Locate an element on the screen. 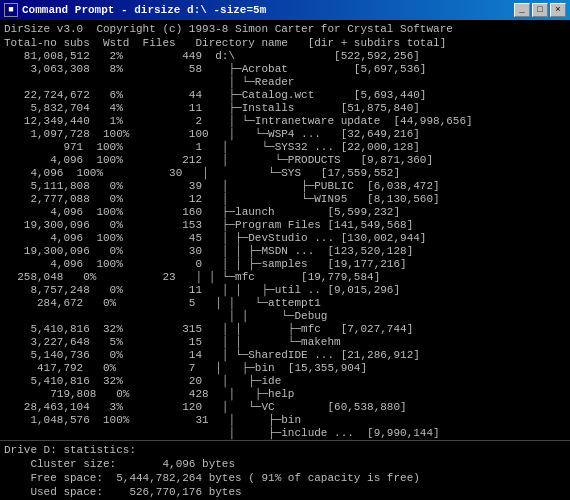 The width and height of the screenshot is (570, 500). window-title: Command Prompt - dirsize d:\ -size=5m is located at coordinates (144, 10).